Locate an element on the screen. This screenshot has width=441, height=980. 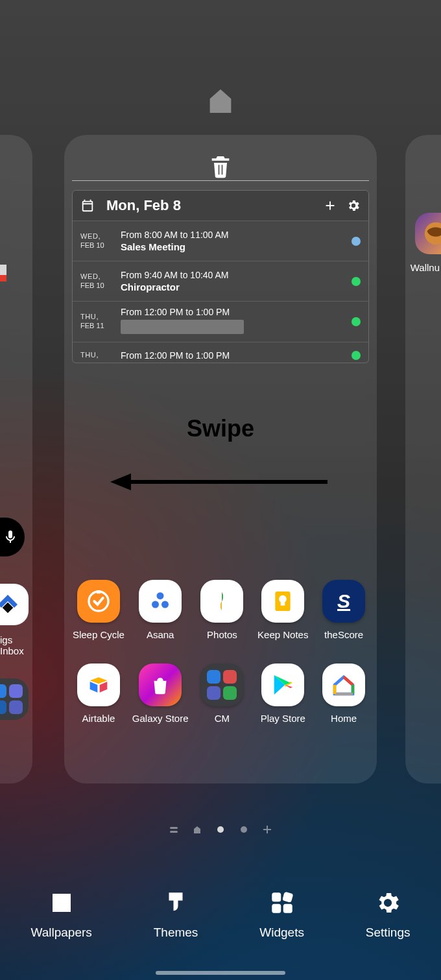
app-label: Home is located at coordinates (344, 719).